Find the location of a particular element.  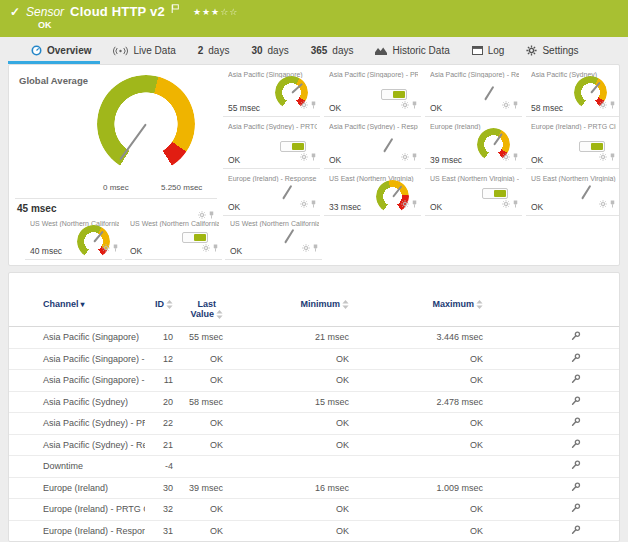

cell-id: 30 is located at coordinates (159, 488).